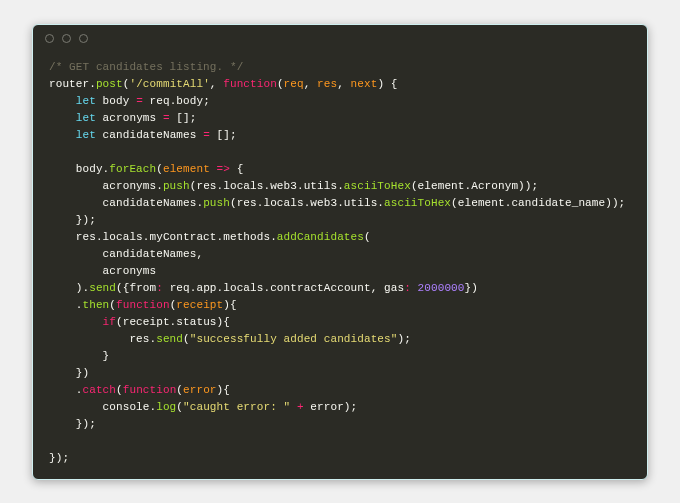 This screenshot has height=503, width=680. Describe the element at coordinates (200, 390) in the screenshot. I see `tok: error` at that location.